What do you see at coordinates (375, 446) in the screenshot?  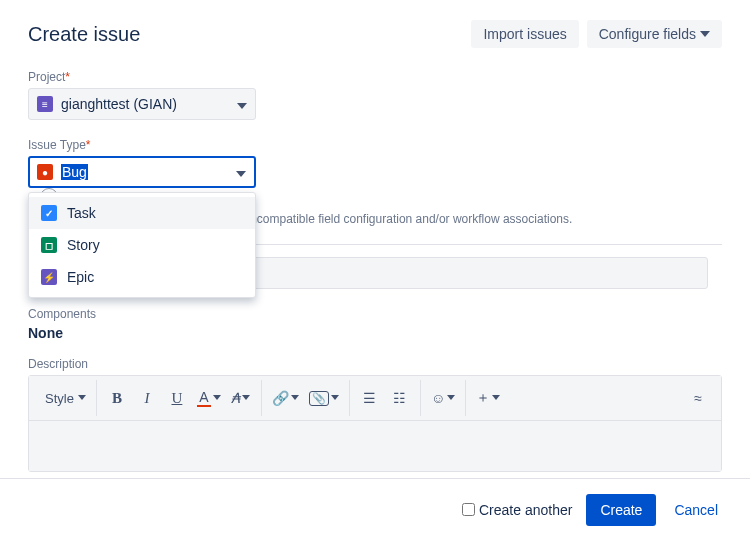 I see `description-textarea` at bounding box center [375, 446].